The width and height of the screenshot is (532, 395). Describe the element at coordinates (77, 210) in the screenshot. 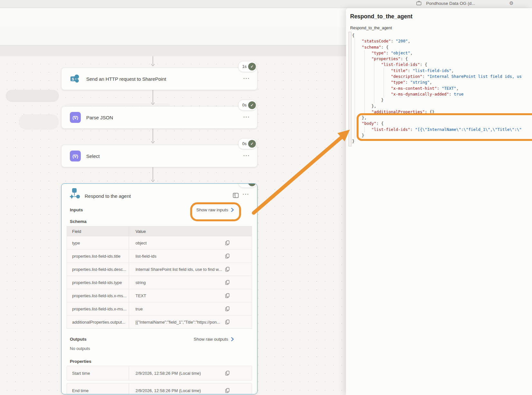

I see `inputs-section-label: Inputs` at that location.